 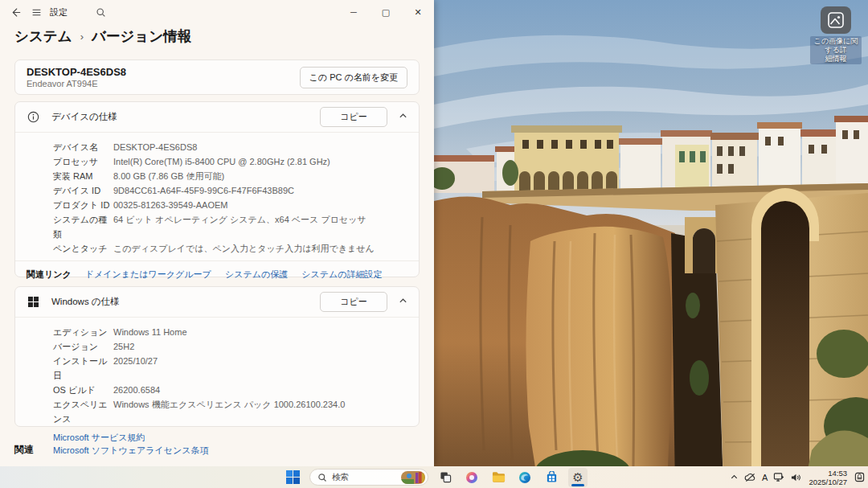 What do you see at coordinates (256, 275) in the screenshot?
I see `link-system-protection: システムの保護` at bounding box center [256, 275].